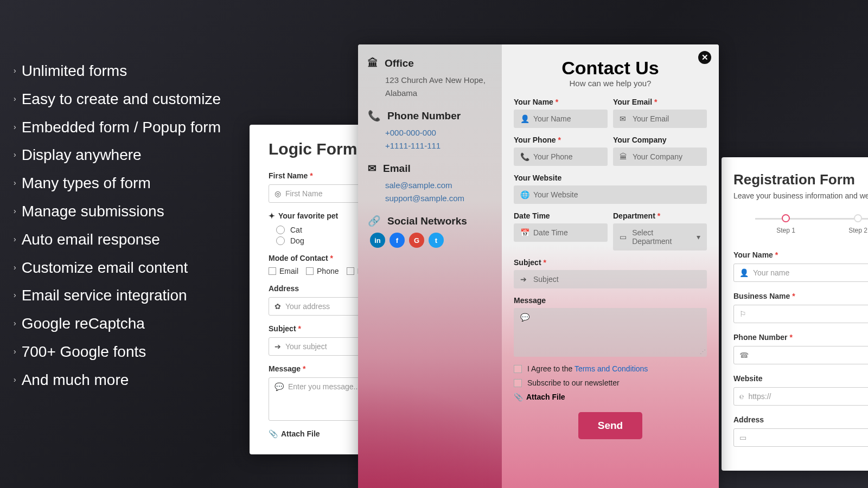 This screenshot has width=868, height=488. What do you see at coordinates (561, 119) in the screenshot?
I see `name-input: 👤Your Name` at bounding box center [561, 119].